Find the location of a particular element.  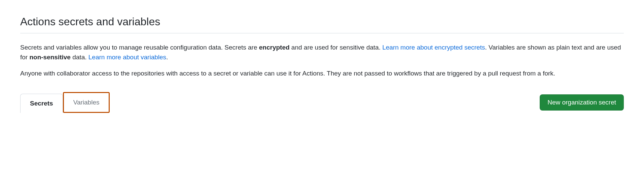

page-title: Actions secrets and variables is located at coordinates (322, 24).